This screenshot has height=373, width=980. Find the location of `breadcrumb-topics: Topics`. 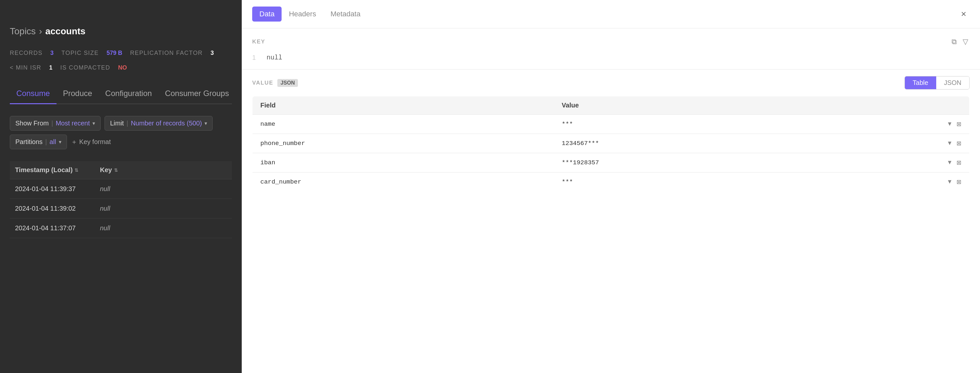

breadcrumb-topics: Topics is located at coordinates (23, 31).